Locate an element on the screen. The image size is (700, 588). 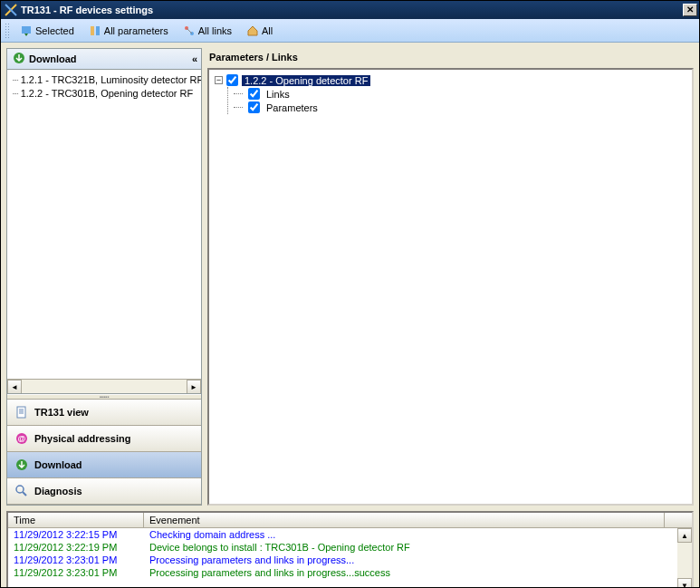
sidebar-header-title: Download is located at coordinates (53, 59).